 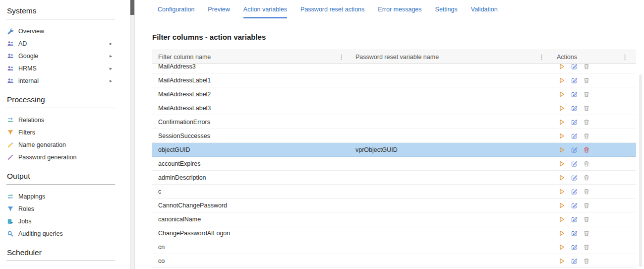 What do you see at coordinates (394, 136) in the screenshot?
I see `table-row: SessionSuccesses` at bounding box center [394, 136].